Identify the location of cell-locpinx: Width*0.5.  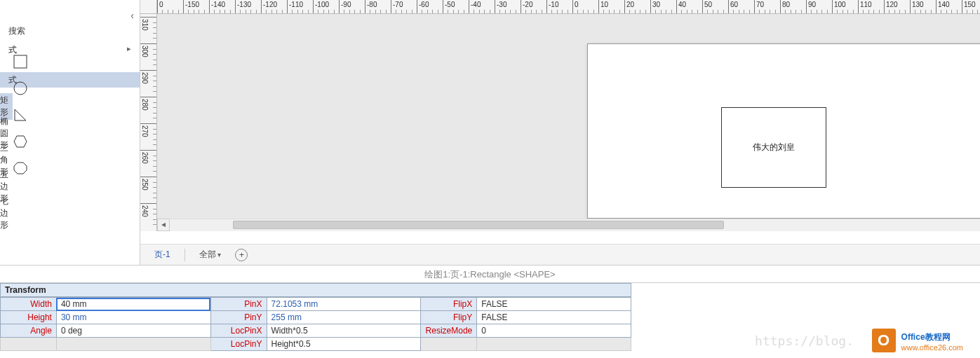
(344, 331).